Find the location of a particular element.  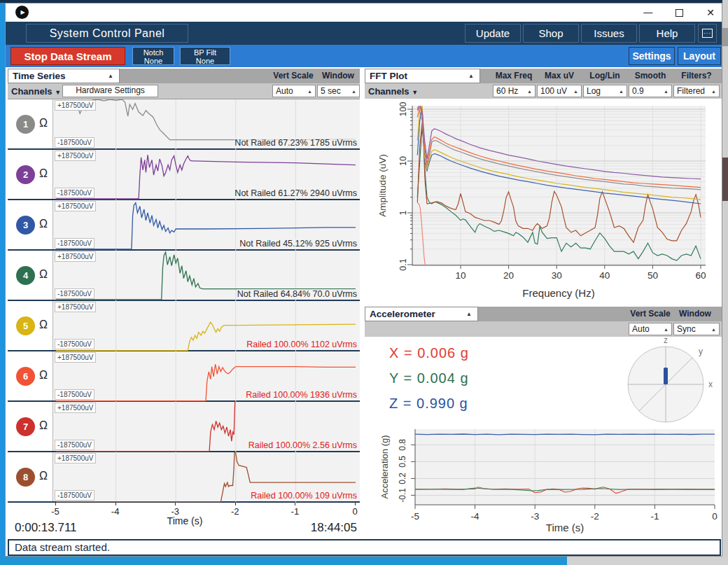

elapsed-time: 0:00:13.711 is located at coordinates (46, 528).